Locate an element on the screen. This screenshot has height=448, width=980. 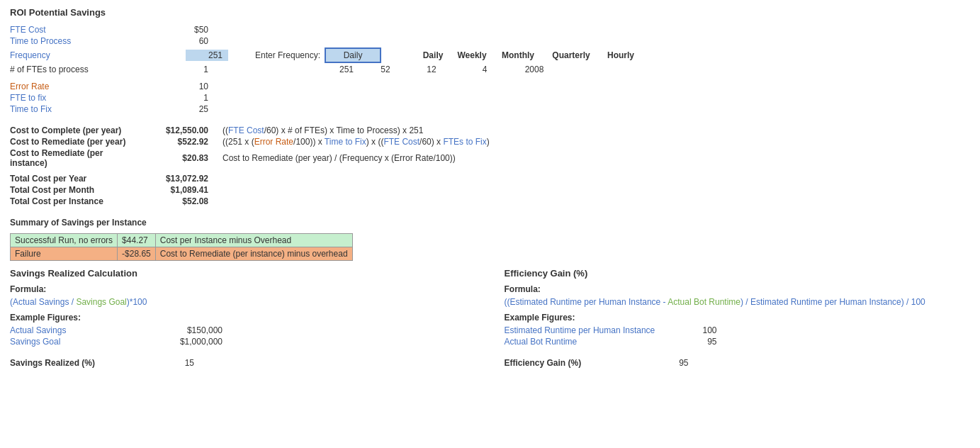
freq-val-hourly: 2008 is located at coordinates (534, 69).